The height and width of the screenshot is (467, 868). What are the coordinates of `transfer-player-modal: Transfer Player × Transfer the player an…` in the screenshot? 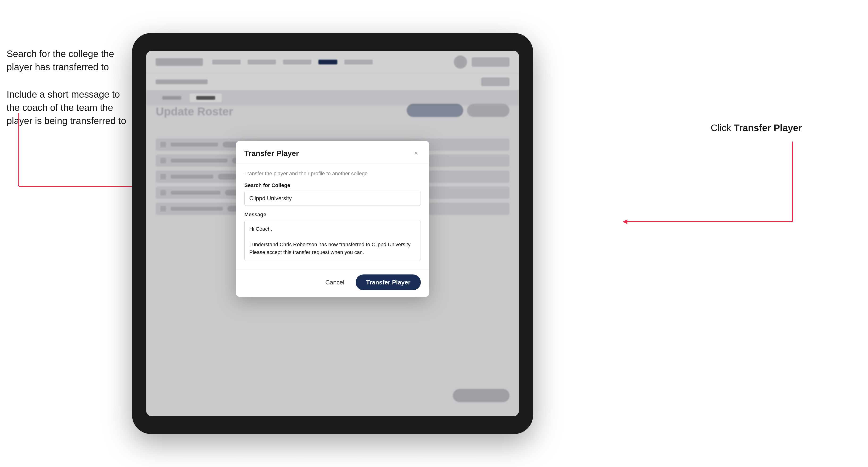 It's located at (333, 219).